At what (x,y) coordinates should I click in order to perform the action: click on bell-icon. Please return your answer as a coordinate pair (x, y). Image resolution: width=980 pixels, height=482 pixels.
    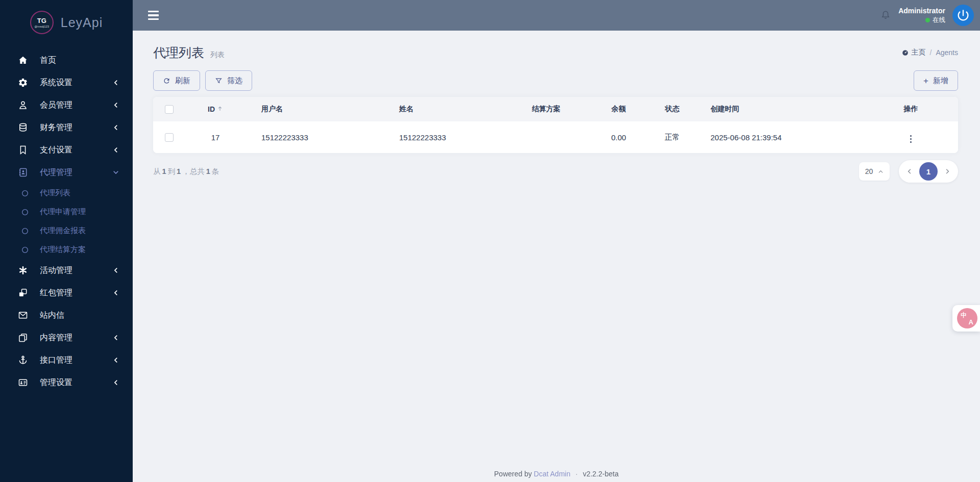
    Looking at the image, I should click on (886, 15).